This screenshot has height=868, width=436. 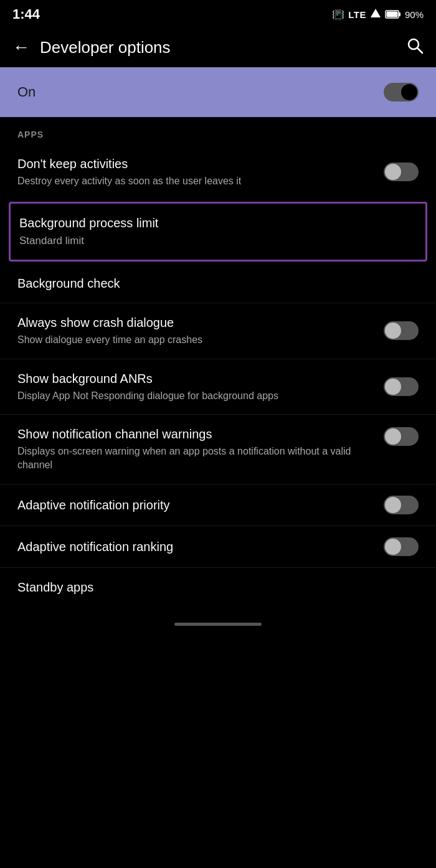 What do you see at coordinates (218, 14) in the screenshot?
I see `status-bar: 1:44 📳 LTE 90%` at bounding box center [218, 14].